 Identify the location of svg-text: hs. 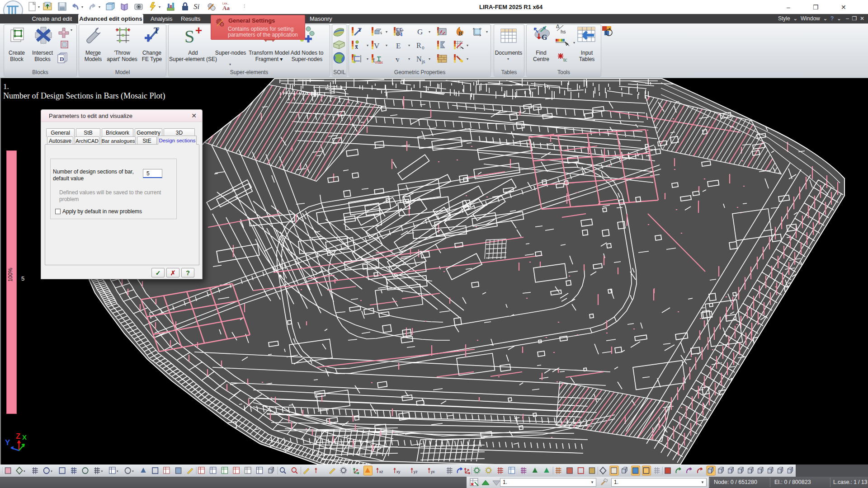
(563, 32).